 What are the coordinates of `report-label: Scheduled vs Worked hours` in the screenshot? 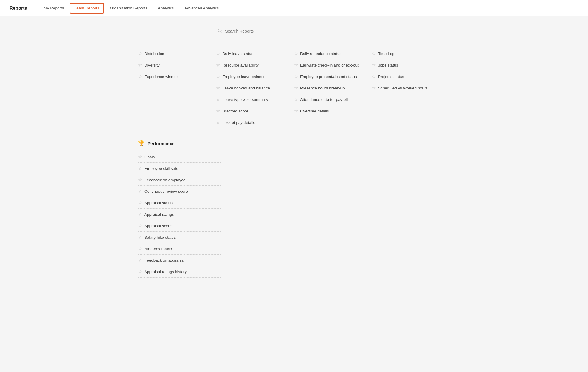 It's located at (403, 88).